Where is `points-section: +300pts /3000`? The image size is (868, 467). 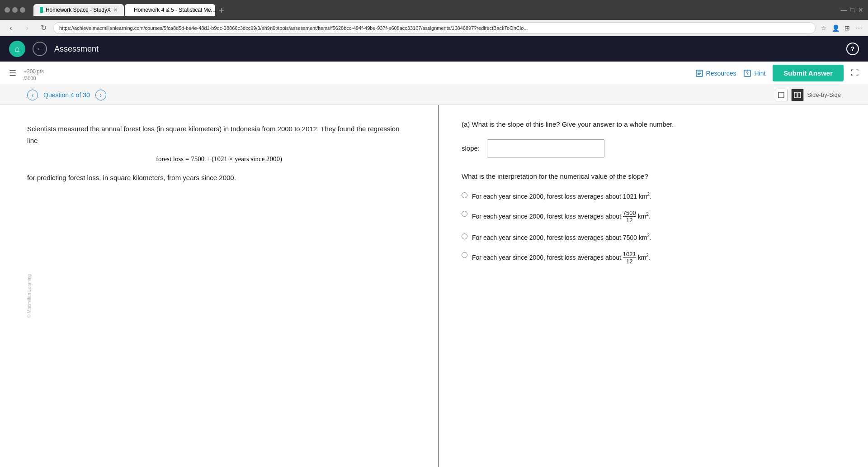
points-section: +300pts /3000 is located at coordinates (33, 73).